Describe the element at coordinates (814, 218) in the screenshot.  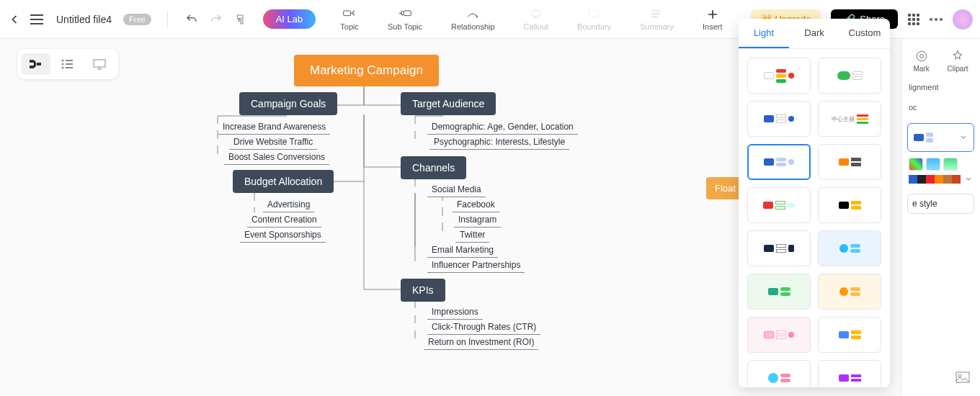
I see `theme-grid: 中心主题` at that location.